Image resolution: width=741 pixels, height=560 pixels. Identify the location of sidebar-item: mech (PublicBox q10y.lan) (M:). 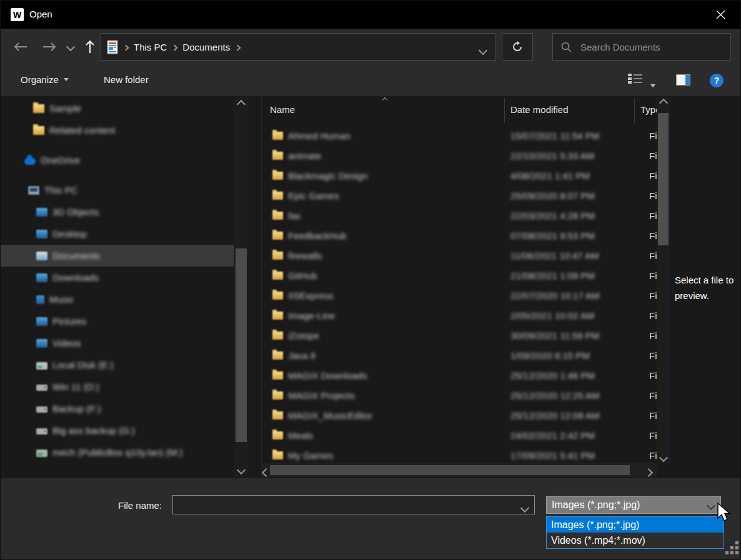
(117, 452).